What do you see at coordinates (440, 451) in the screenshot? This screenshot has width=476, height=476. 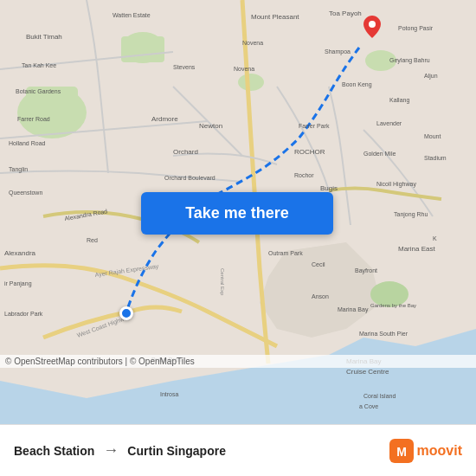 I see `moovit-text: moovit` at bounding box center [440, 451].